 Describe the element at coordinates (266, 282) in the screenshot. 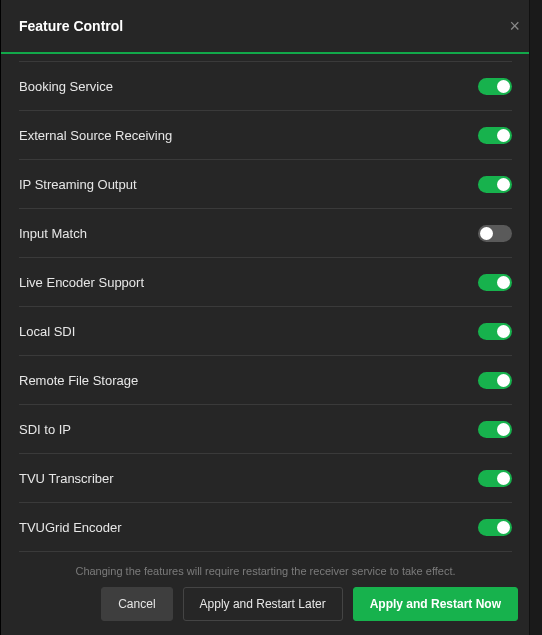

I see `feature-row-live-encoder-support: Live Encoder Support` at that location.